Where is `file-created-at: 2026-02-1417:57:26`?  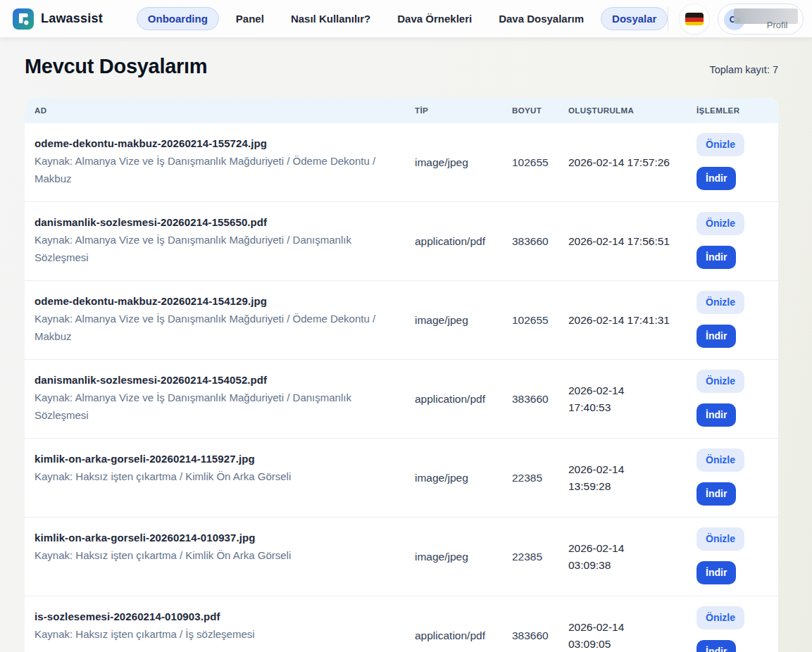
file-created-at: 2026-02-1417:57:26 is located at coordinates (624, 163).